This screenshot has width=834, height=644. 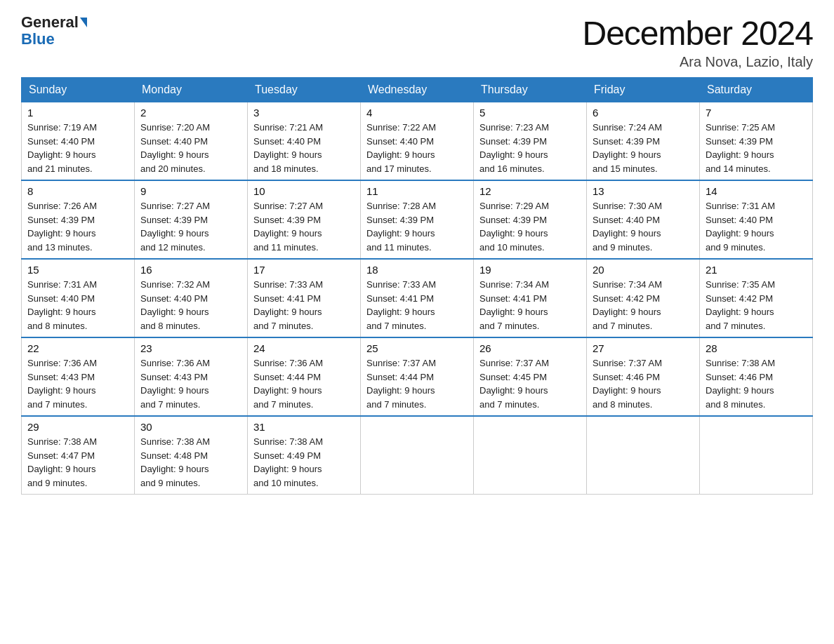 What do you see at coordinates (78, 227) in the screenshot?
I see `day-info: Sunrise: 7:26 AMSunset: 4:39 PMDaylight:…` at bounding box center [78, 227].